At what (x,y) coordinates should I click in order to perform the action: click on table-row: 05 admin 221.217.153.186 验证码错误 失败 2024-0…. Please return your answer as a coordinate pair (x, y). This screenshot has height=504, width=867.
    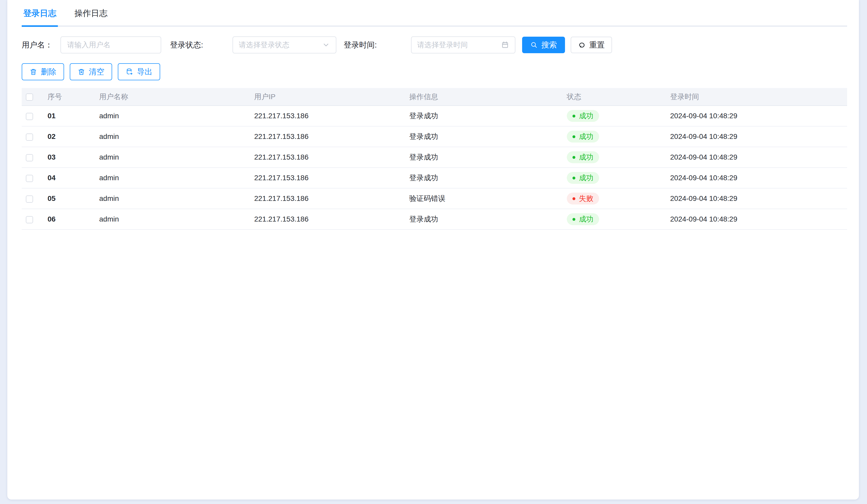
    Looking at the image, I should click on (434, 199).